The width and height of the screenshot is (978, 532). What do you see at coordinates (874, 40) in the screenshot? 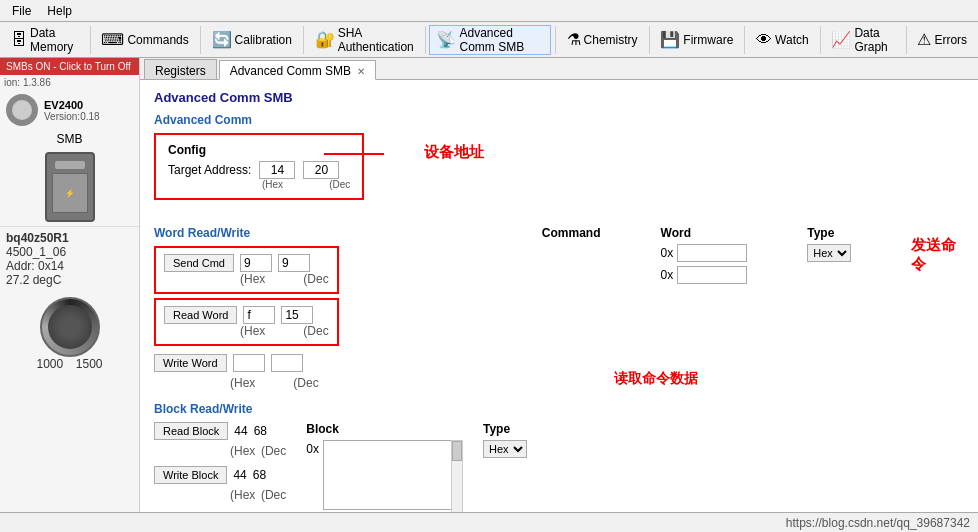
I see `toolbar-data-graph-label: Data Graph` at bounding box center [874, 40].